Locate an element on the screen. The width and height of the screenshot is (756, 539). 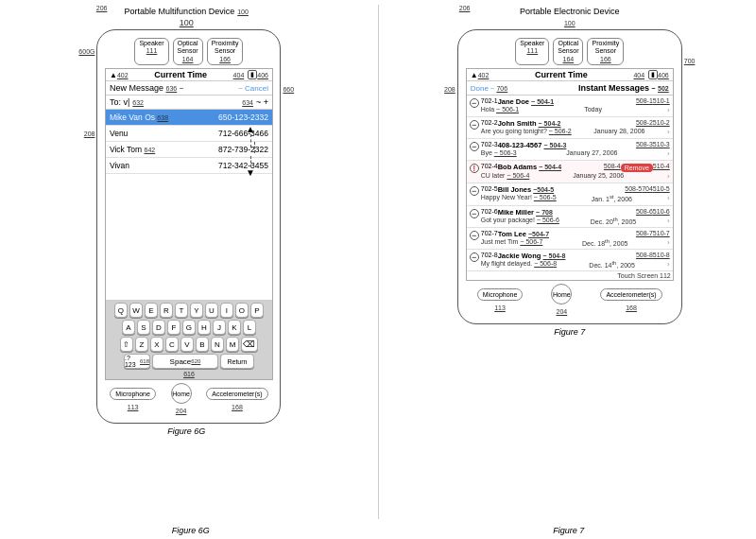
im-row-mike-miller: − 702-6 Mike Miller ~ 708 508-6 510-6 is located at coordinates (570, 217).